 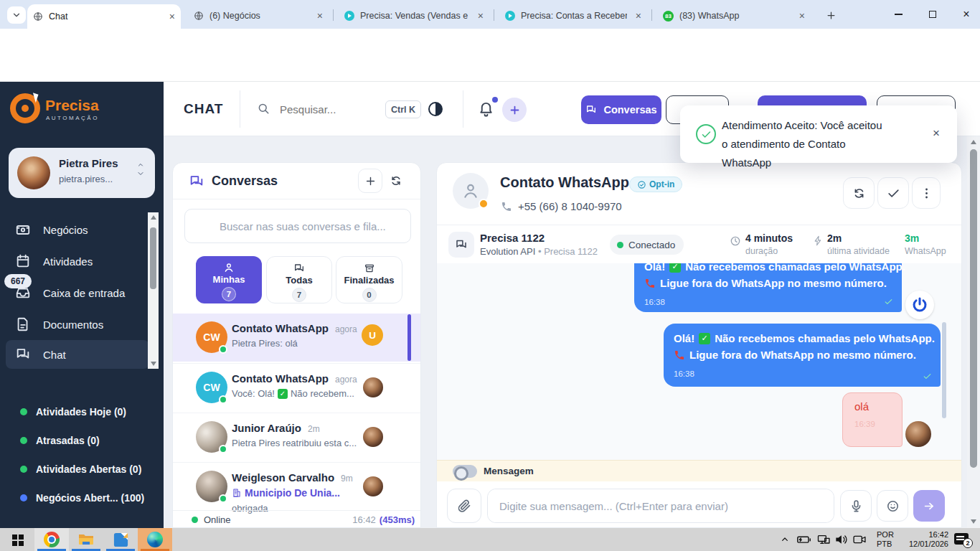 What do you see at coordinates (155, 540) in the screenshot?
I see `taskbar-edge` at bounding box center [155, 540].